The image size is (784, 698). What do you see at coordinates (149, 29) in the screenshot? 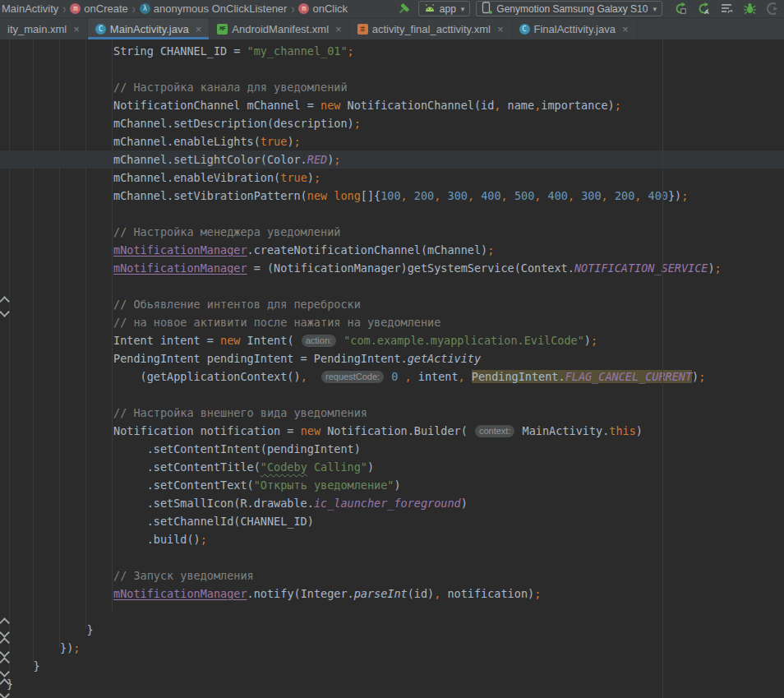
I see `tab-MainActivity.java: CMainActivity.java×` at bounding box center [149, 29].